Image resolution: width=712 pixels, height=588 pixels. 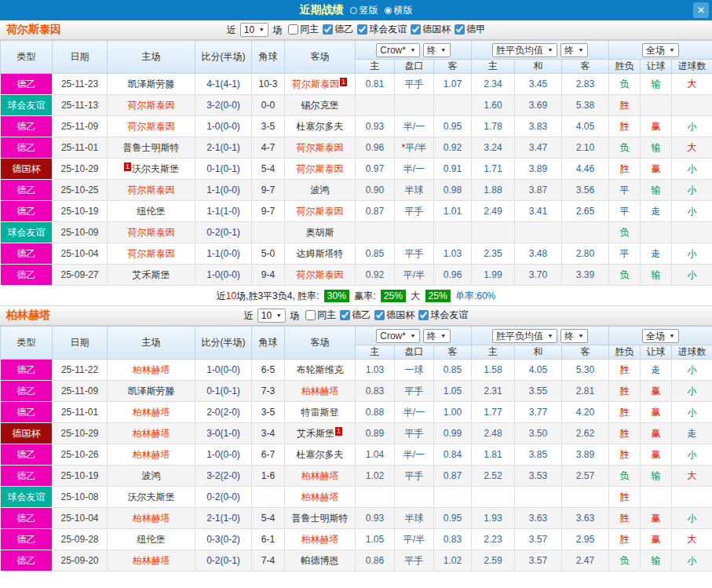 I want to click on filter-games-label: 场, so click(x=294, y=316).